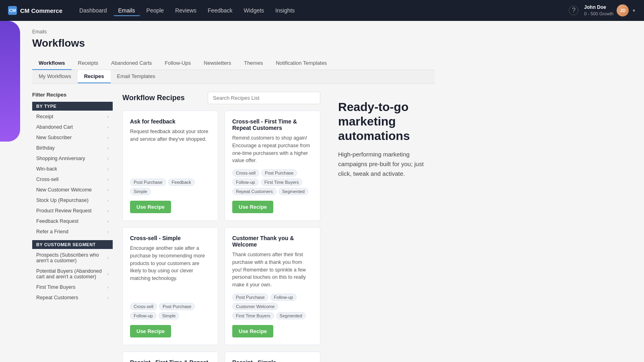 The image size is (644, 362). I want to click on tag: Repeat Customers, so click(254, 191).